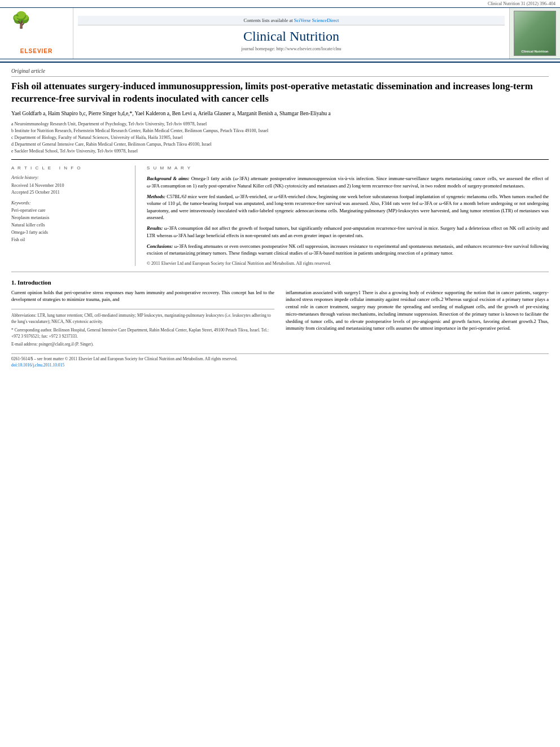 This screenshot has height=747, width=560. I want to click on background-para: Background & aims: Omega-3 fatty acids (…, so click(348, 182).